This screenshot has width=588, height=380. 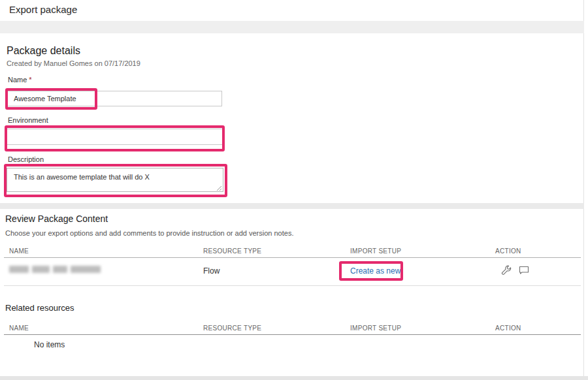 I want to click on related-header-divider, so click(x=293, y=334).